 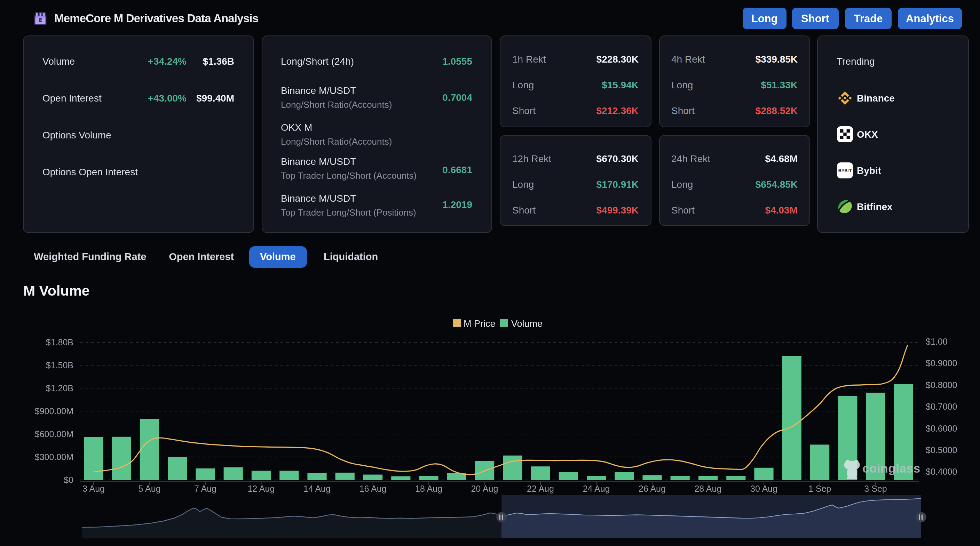 I want to click on svg-text: M Price, so click(x=479, y=324).